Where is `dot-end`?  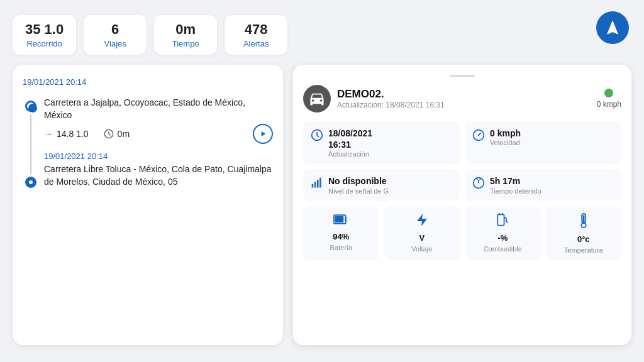 dot-end is located at coordinates (31, 182).